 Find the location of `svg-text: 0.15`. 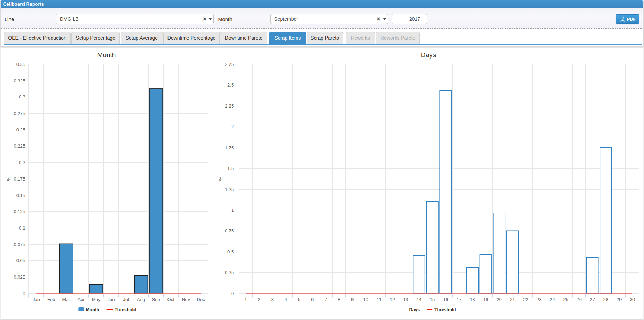

svg-text: 0.15 is located at coordinates (21, 196).